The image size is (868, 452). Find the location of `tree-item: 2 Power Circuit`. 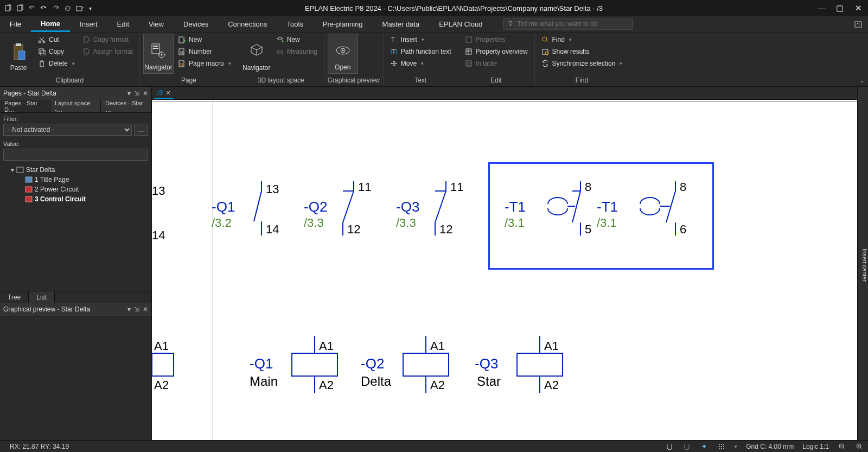

tree-item: 2 Power Circuit is located at coordinates (76, 189).